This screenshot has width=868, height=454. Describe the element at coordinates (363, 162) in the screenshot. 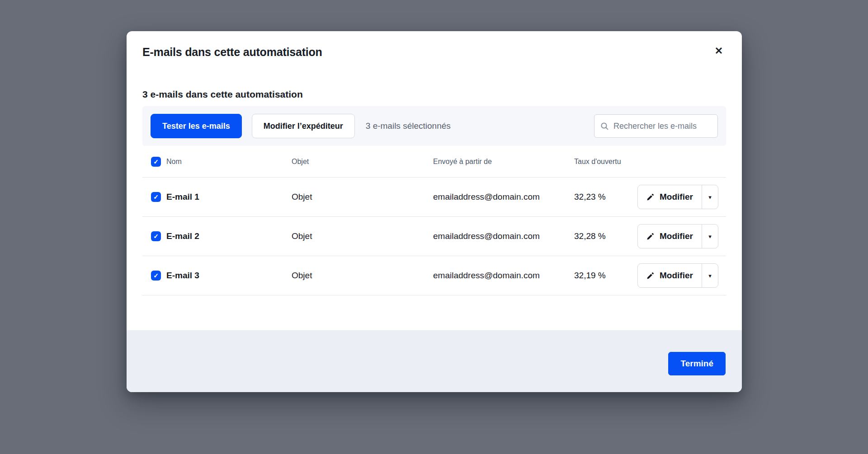

I see `column-header-subject: Objet` at that location.